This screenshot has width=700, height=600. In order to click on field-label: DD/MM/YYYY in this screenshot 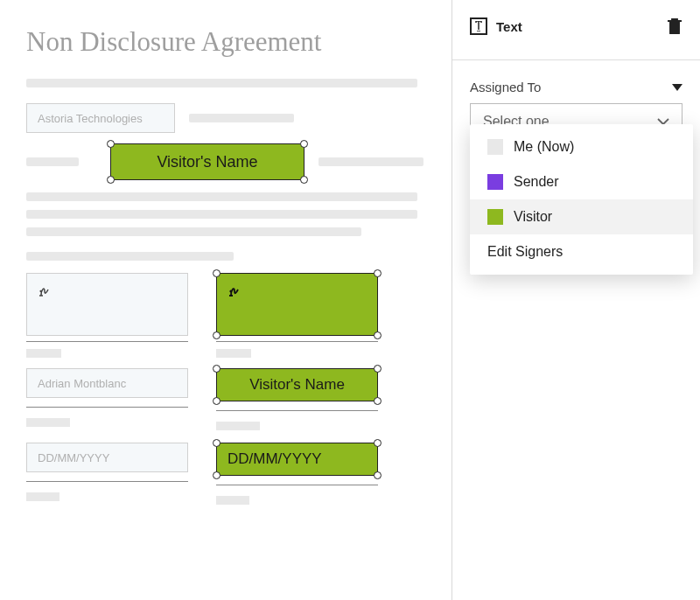, I will do `click(275, 459)`.